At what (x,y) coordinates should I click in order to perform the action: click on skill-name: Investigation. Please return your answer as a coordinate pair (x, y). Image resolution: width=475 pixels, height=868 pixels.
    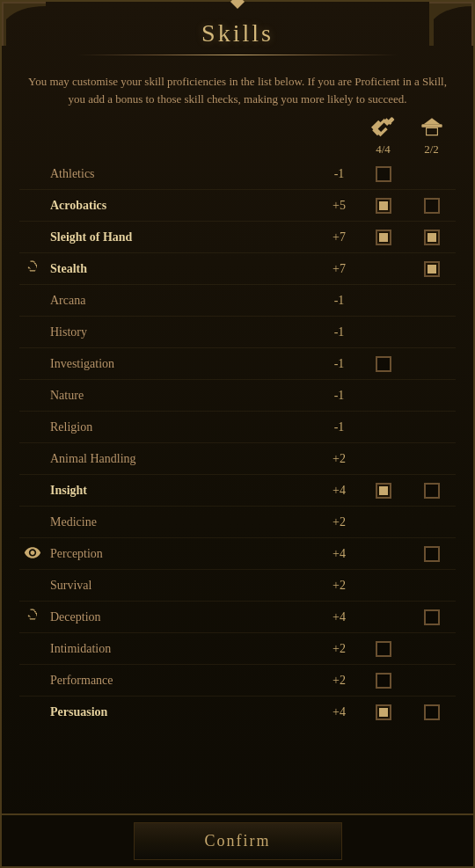
    Looking at the image, I should click on (183, 364).